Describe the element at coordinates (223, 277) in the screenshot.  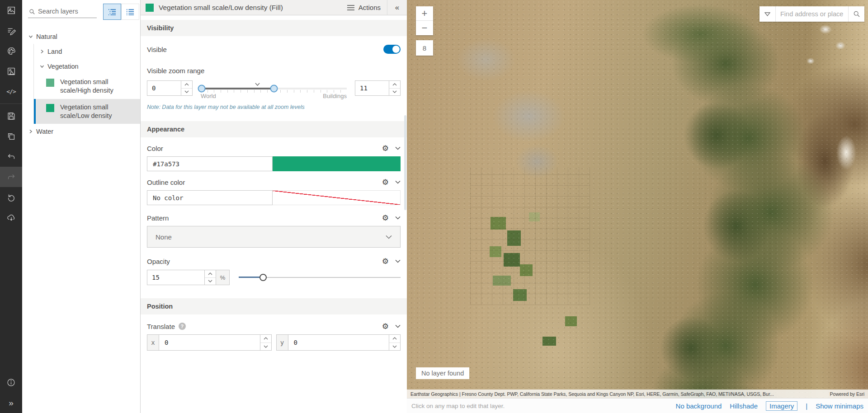
I see `percent-unit: %` at that location.